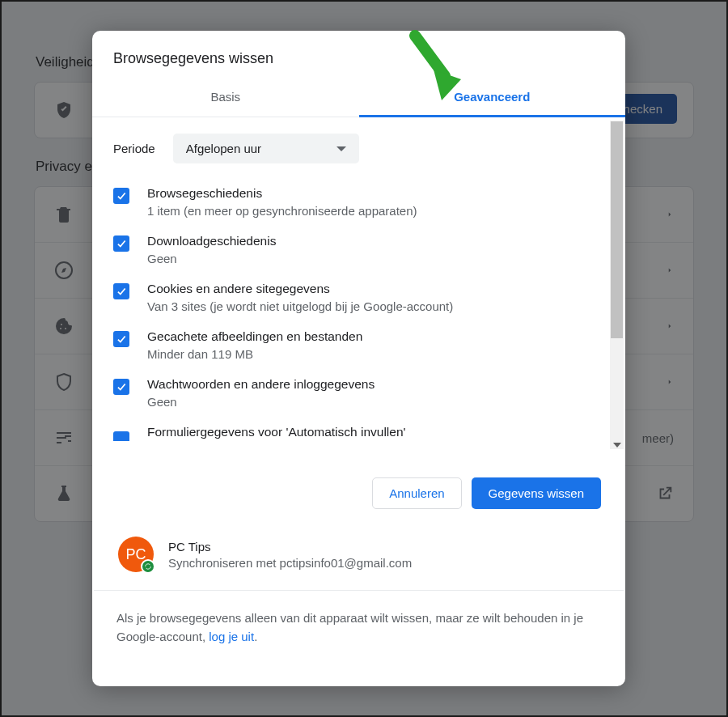  Describe the element at coordinates (212, 241) in the screenshot. I see `check-item-title: Downloadgeschiedenis` at that location.